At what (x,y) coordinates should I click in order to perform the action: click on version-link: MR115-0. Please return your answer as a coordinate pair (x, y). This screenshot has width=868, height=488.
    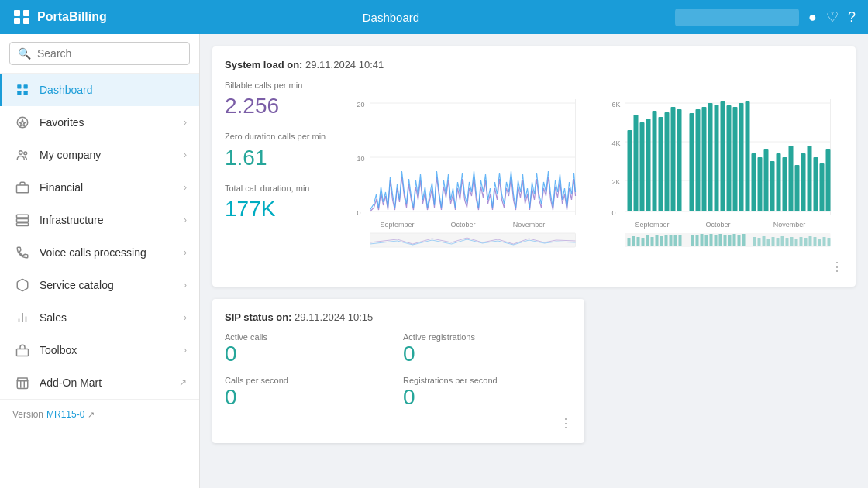
    Looking at the image, I should click on (65, 414).